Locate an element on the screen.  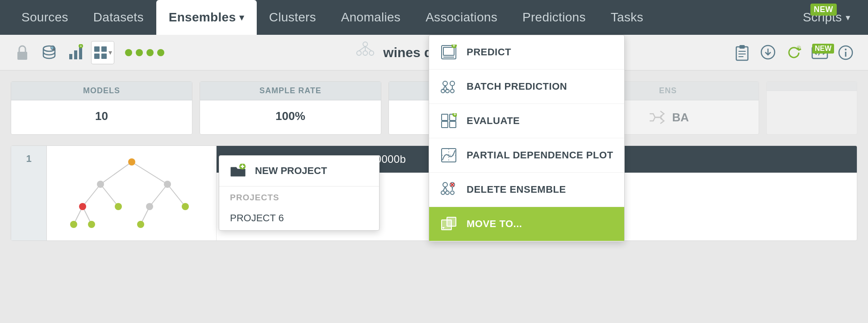
nav-predictions: Predictions is located at coordinates (554, 17).